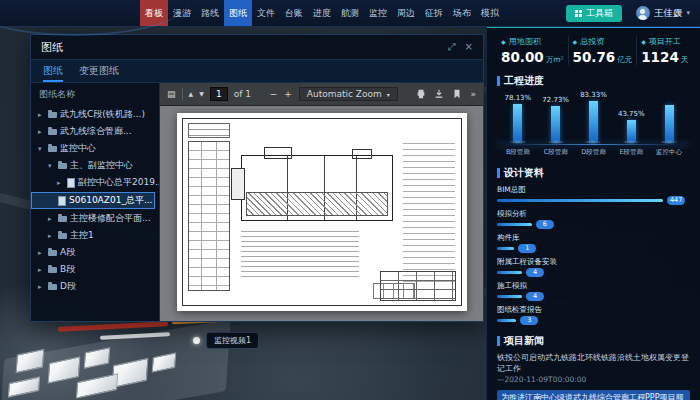 The image size is (700, 400). Describe the element at coordinates (518, 98) in the screenshot. I see `bar-value-label: 78.13%` at that location.